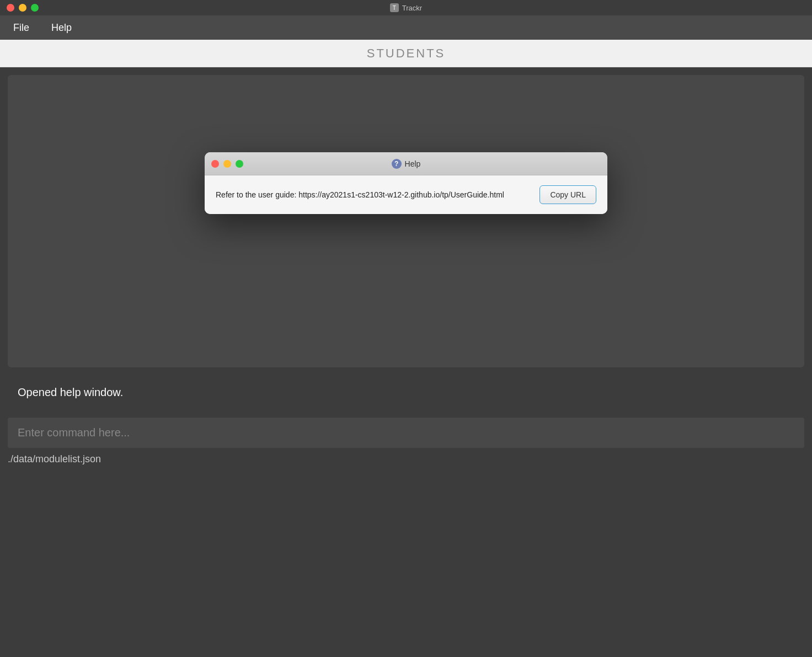  I want to click on help-dialog: ? Help Refer to the user guide: https://…, so click(406, 183).